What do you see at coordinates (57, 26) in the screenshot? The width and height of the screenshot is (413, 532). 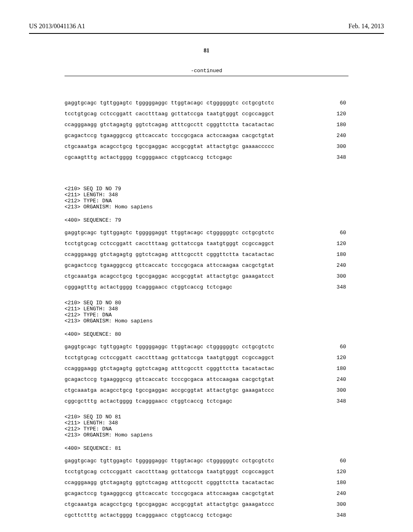 I see `publication-number: US 2013/0041136 A1` at bounding box center [57, 26].